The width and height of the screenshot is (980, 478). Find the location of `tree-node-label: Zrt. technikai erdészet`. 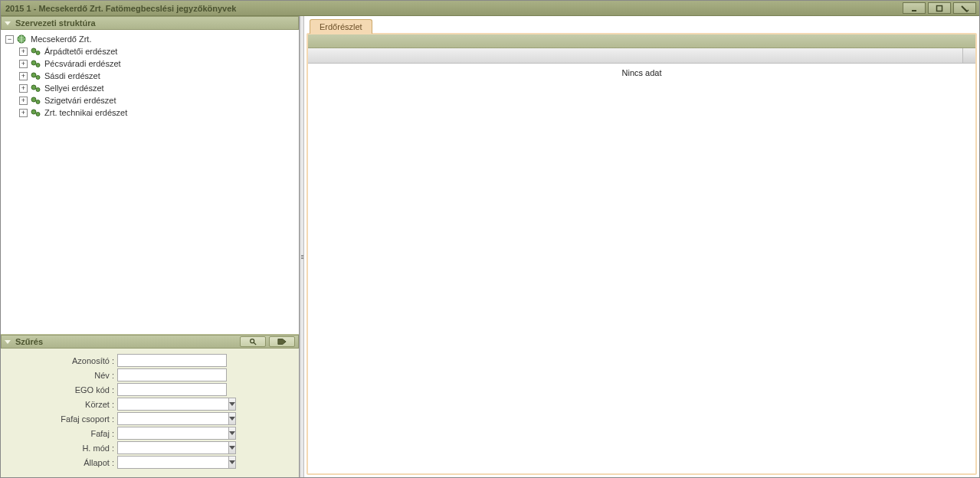

tree-node-label: Zrt. technikai erdészet is located at coordinates (86, 113).